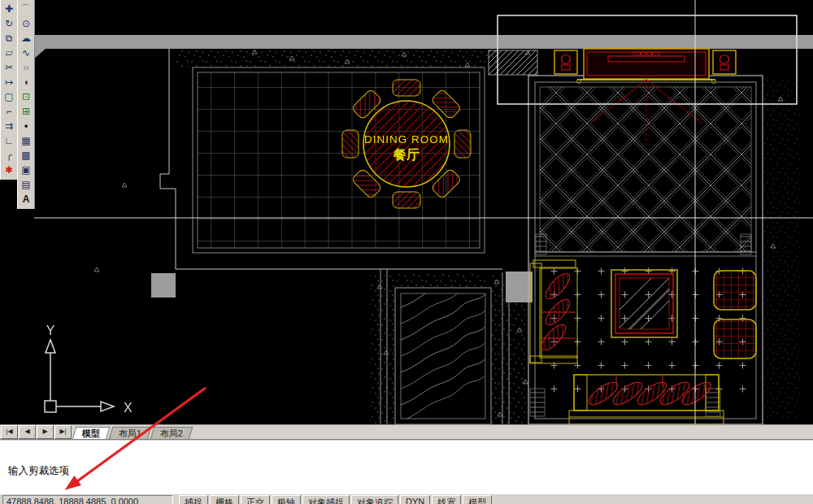 This screenshot has width=813, height=504. Describe the element at coordinates (406, 140) in the screenshot. I see `dining-room-label-en: DINING ROOM` at that location.